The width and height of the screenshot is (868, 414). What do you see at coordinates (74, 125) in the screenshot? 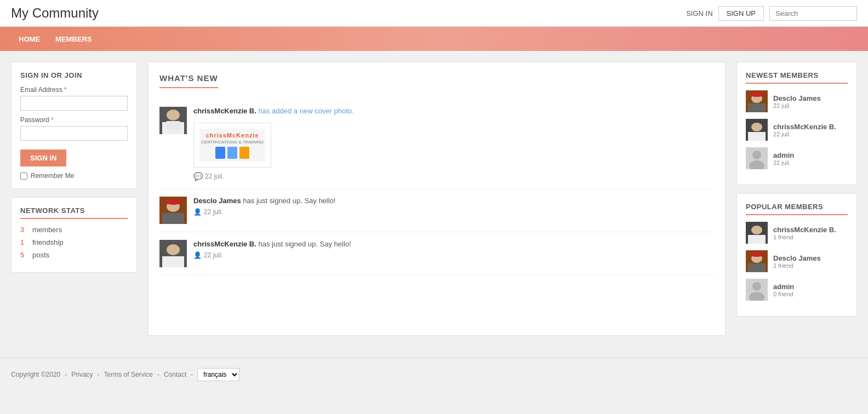
I see `signin-box: SIGN IN OR JOIN Email Address * Password…` at bounding box center [74, 125].